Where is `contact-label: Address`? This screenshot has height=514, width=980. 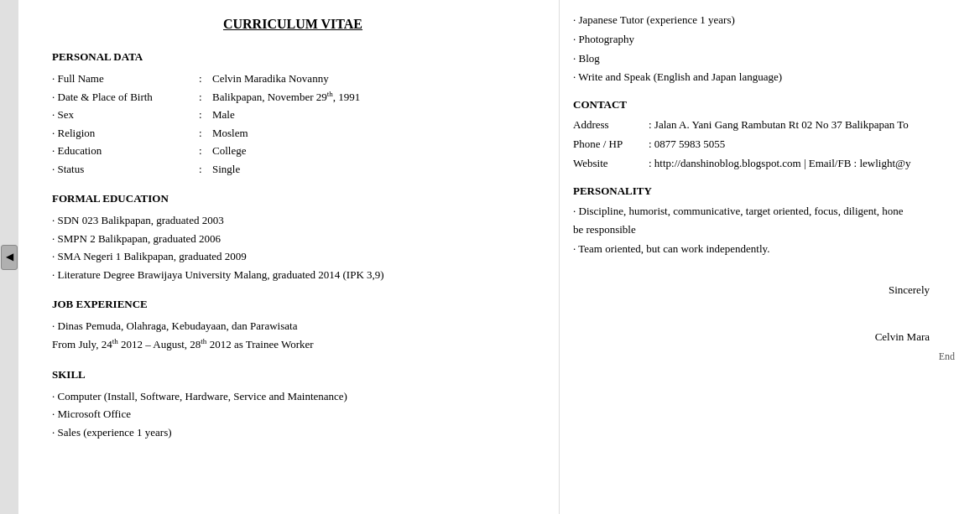
contact-label: Address is located at coordinates (611, 126).